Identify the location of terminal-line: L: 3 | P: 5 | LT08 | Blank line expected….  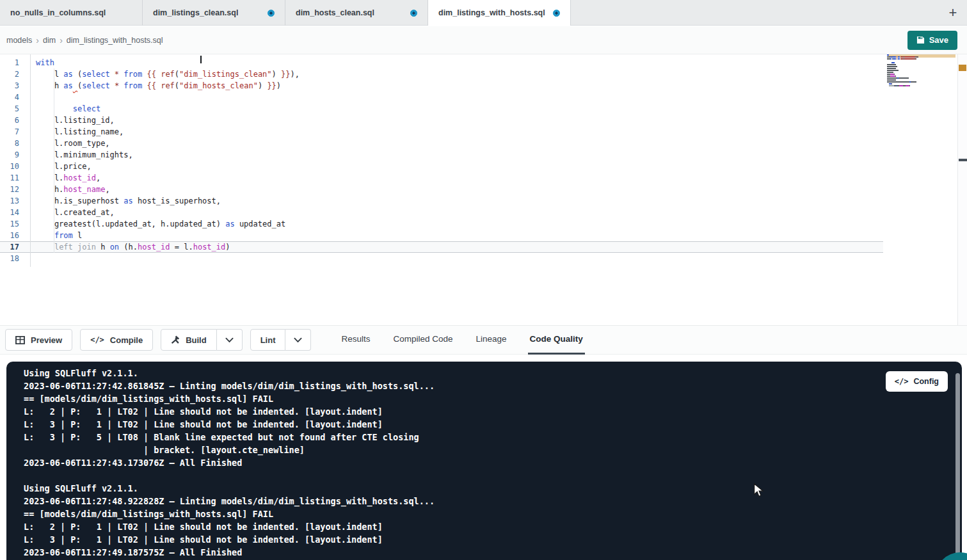
(454, 437).